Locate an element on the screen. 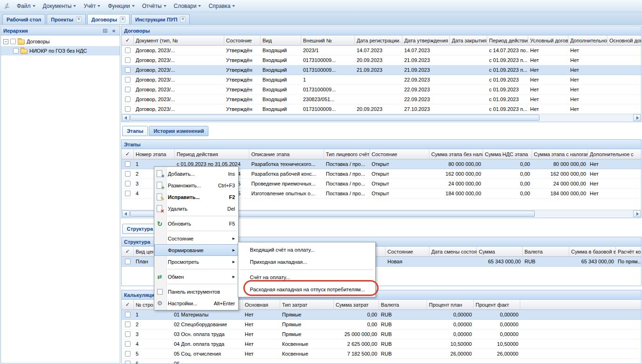 Image resolution: width=642 pixels, height=364 pixels. table-row: Договор, 2023/...УтверждёнВходящий2023/1… is located at coordinates (381, 50).